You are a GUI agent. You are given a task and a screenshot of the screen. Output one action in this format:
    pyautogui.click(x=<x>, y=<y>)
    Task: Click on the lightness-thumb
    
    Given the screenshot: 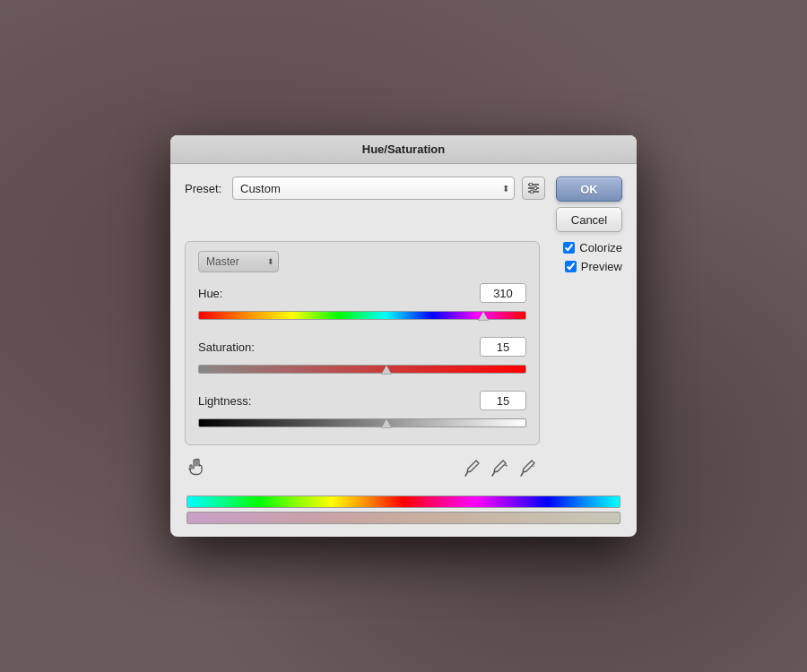 What is the action you would take?
    pyautogui.click(x=386, y=424)
    